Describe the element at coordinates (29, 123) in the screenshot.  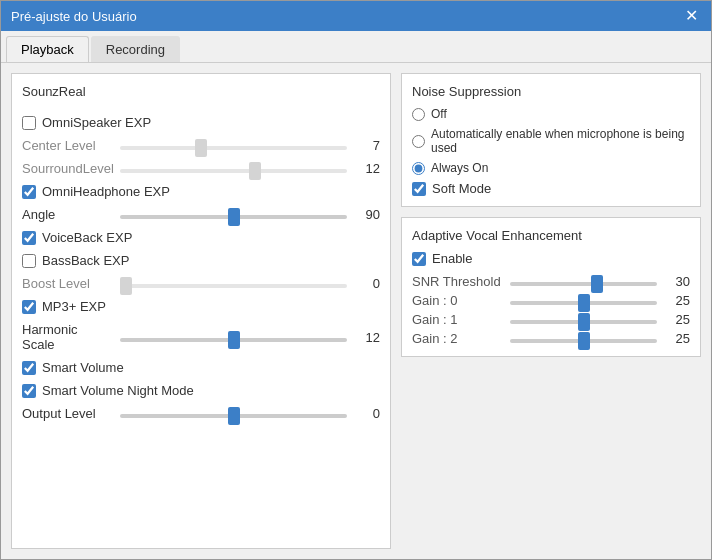
I see `omnispeaker-checkbox` at that location.